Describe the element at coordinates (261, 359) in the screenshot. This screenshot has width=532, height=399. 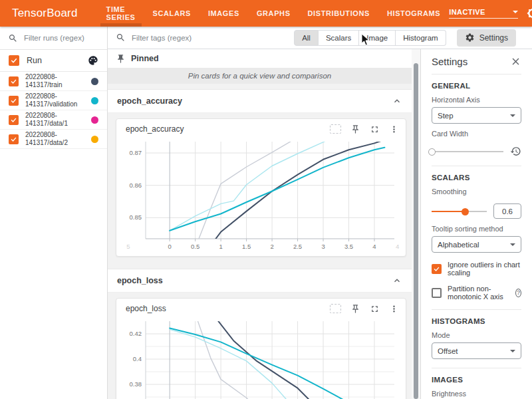
I see `line-chart-epoch-loss: 0.420.40.380.36` at that location.